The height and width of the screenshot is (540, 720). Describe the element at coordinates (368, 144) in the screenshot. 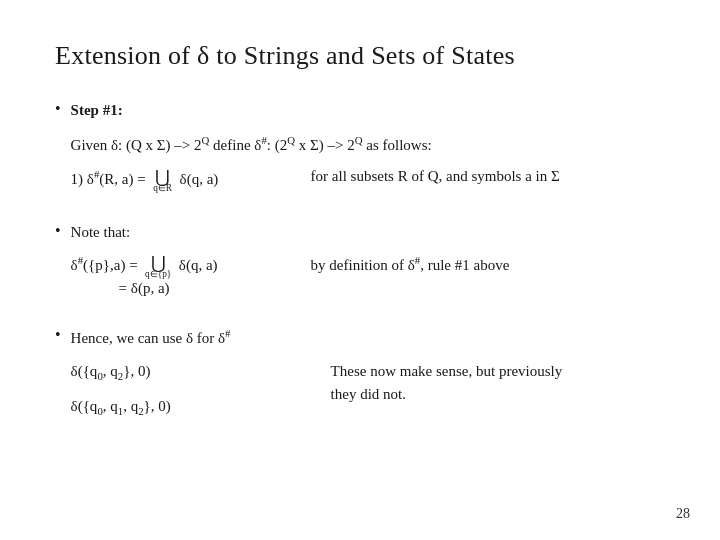

I see `given-line: Given δ: (Q x Σ) –> 2Q define δ#: (2Q x …` at that location.